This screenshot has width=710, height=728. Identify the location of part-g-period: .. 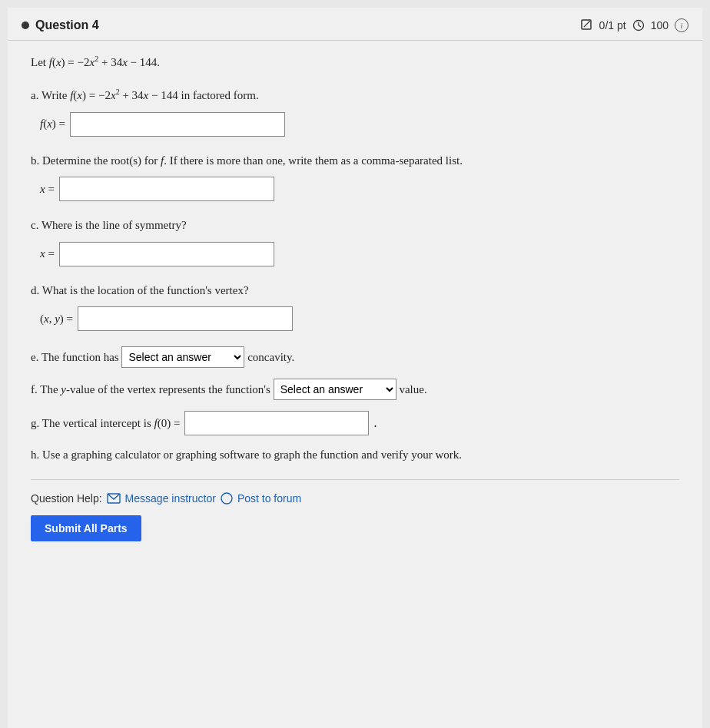
(375, 423).